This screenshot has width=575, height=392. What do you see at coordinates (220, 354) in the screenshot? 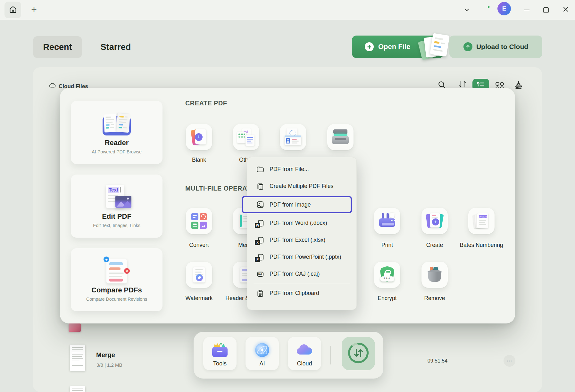
I see `dock-tools-button: Tools` at bounding box center [220, 354].